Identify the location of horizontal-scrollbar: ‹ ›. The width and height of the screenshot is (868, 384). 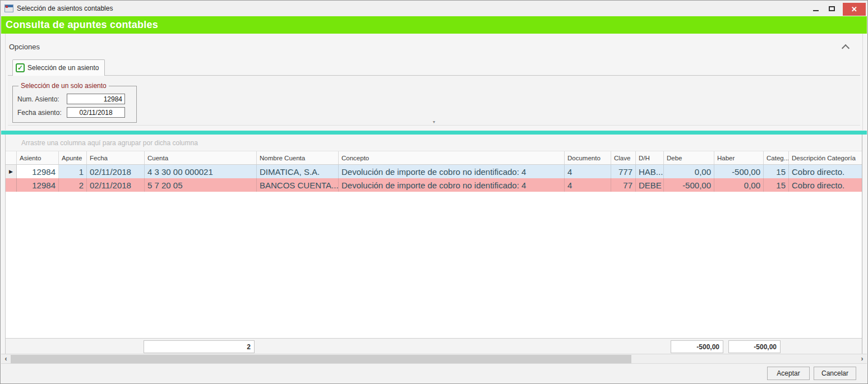
(434, 359).